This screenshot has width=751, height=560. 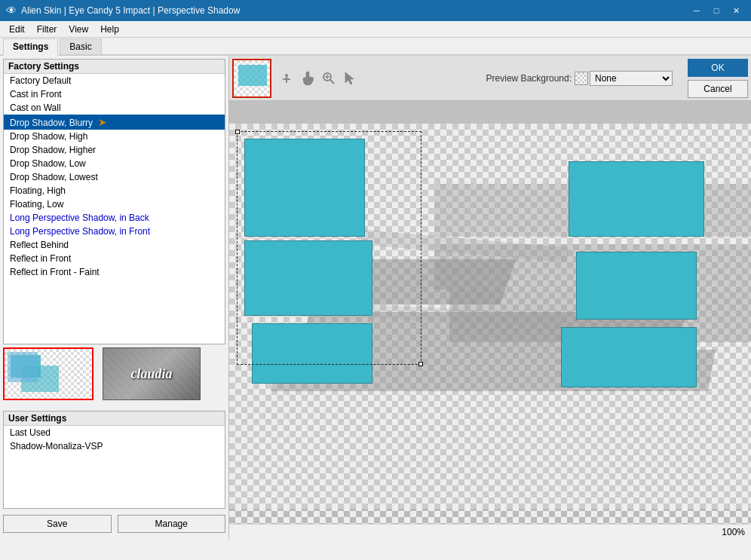 I want to click on save-button: Save, so click(x=57, y=524).